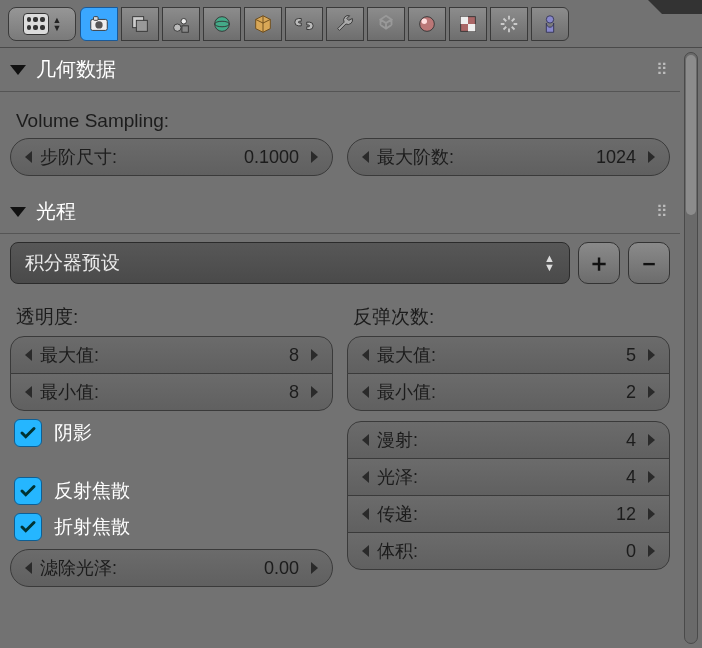 This screenshot has height=648, width=702. I want to click on transparency-header: 透明度:, so click(172, 317).